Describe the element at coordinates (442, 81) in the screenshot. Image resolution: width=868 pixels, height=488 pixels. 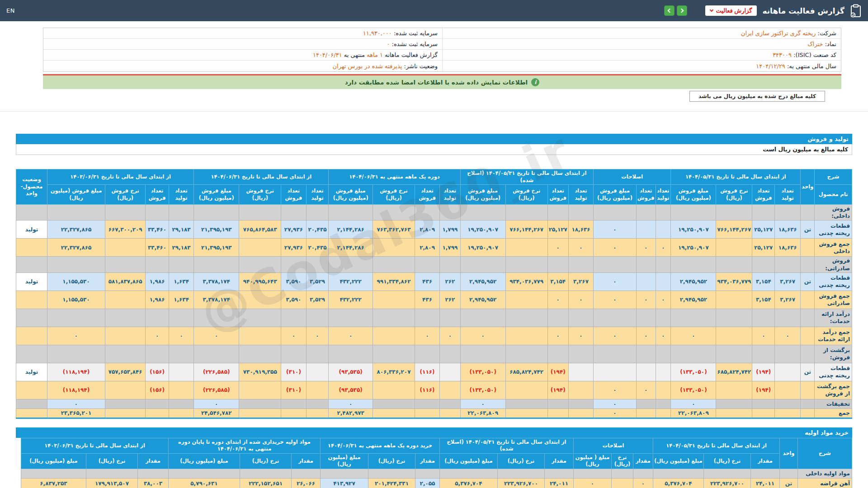
I see `signature-match-banner: i اطلاعات نمایش داده شده با اطلاعات امضا…` at that location.